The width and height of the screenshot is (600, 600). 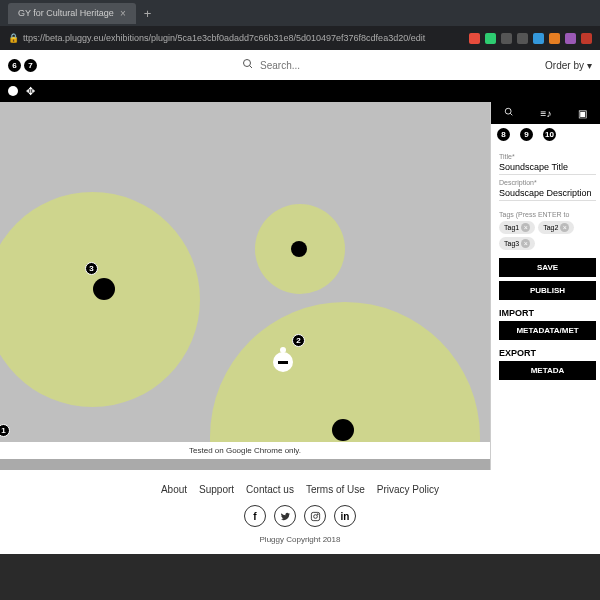 What do you see at coordinates (548, 290) in the screenshot?
I see `publish-button: PUBLISH` at bounding box center [548, 290].